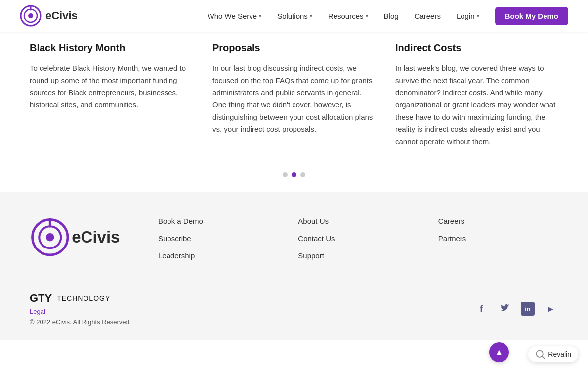 Image resolution: width=588 pixels, height=372 pixels. What do you see at coordinates (528, 309) in the screenshot?
I see `linkedin-icon: in` at bounding box center [528, 309].